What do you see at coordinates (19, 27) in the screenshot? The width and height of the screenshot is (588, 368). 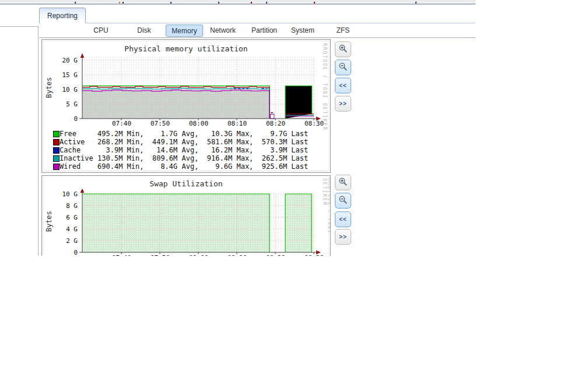 I see `left-panel-top-border` at bounding box center [19, 27].